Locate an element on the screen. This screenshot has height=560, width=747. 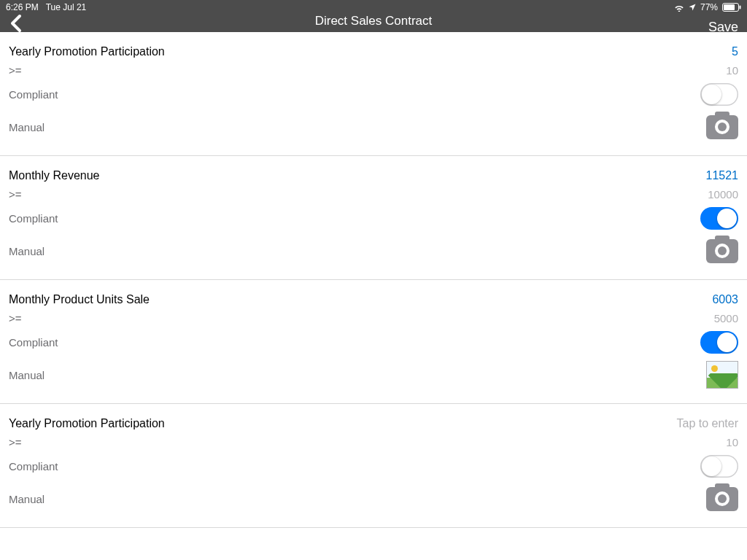
metric-value: Tap to enter is located at coordinates (708, 424).